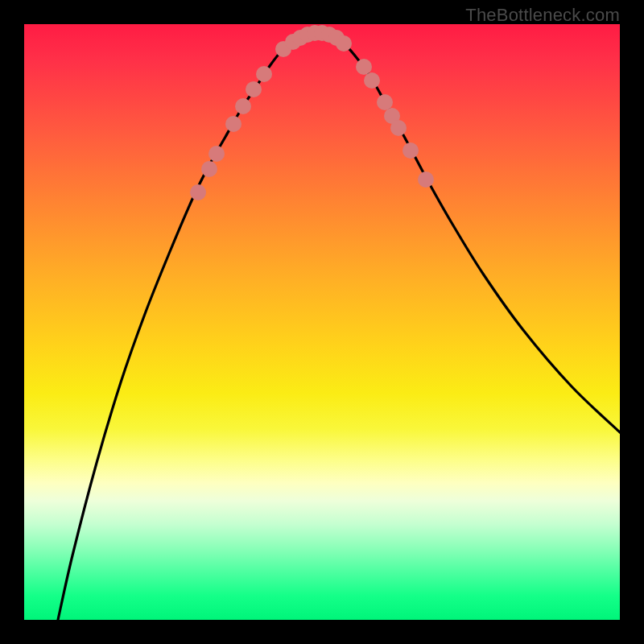 This screenshot has width=644, height=644. What do you see at coordinates (312, 113) in the screenshot?
I see `highlight-markers` at bounding box center [312, 113].